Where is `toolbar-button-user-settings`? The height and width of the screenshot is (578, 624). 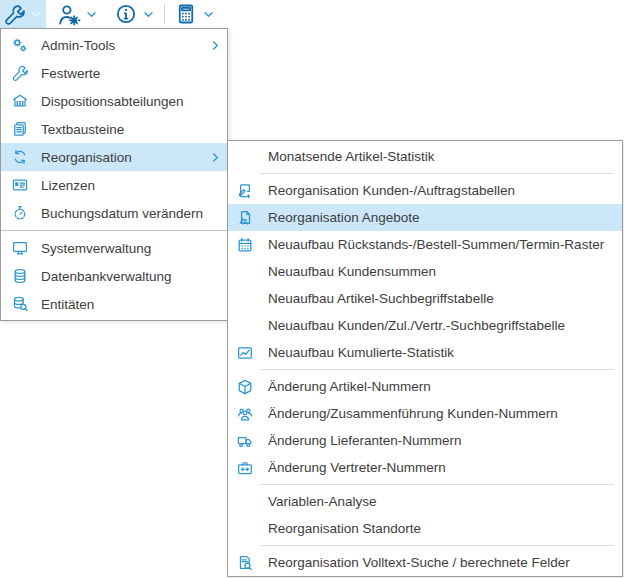
toolbar-button-user-settings is located at coordinates (77, 14).